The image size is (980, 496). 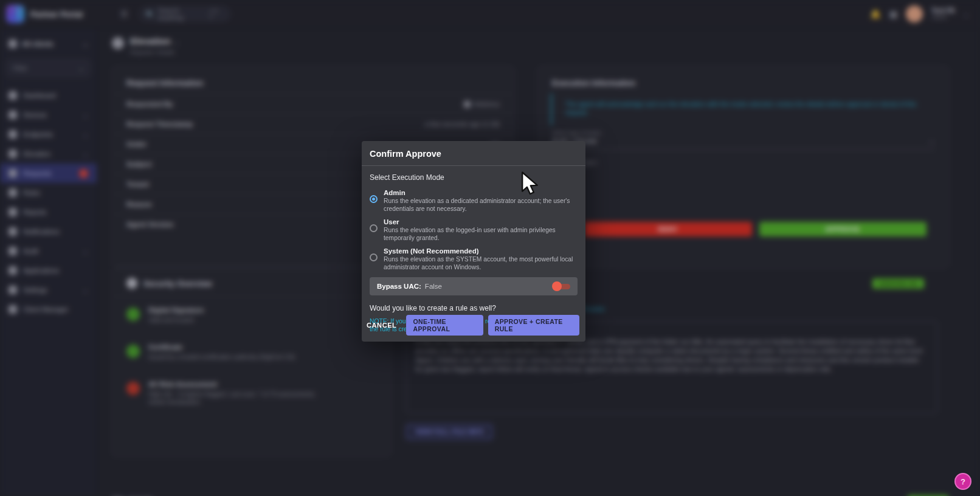 I want to click on decision-buttons: DENY APPROVE, so click(x=755, y=229).